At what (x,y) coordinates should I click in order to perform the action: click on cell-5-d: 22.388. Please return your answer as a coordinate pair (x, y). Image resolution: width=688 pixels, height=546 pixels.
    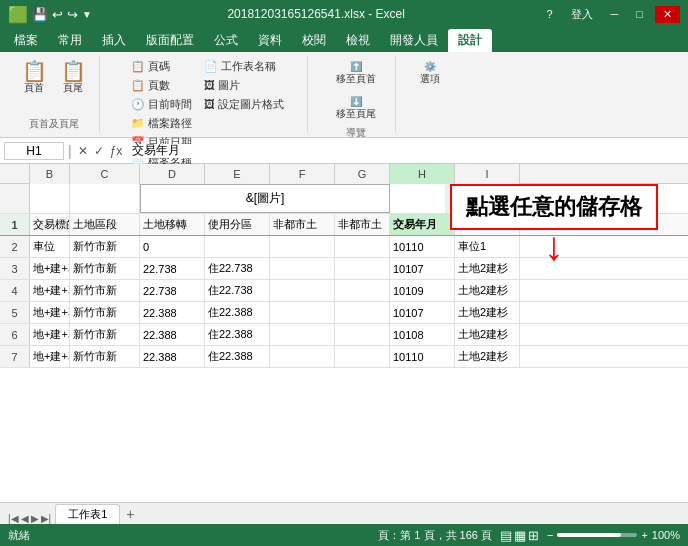
    Looking at the image, I should click on (172, 312).